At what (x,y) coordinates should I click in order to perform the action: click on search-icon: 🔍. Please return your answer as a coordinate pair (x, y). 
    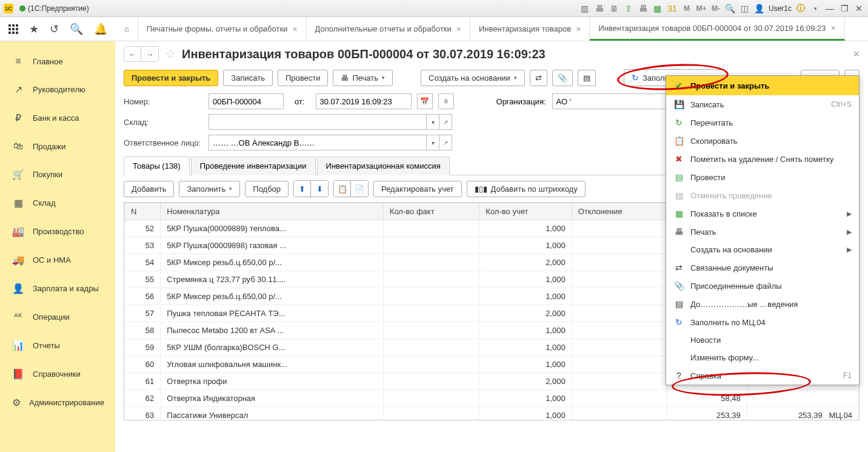
    Looking at the image, I should click on (76, 29).